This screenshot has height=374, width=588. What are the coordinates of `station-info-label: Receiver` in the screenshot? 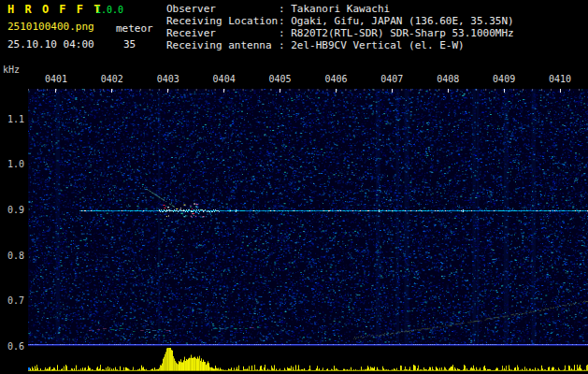 It's located at (222, 34).